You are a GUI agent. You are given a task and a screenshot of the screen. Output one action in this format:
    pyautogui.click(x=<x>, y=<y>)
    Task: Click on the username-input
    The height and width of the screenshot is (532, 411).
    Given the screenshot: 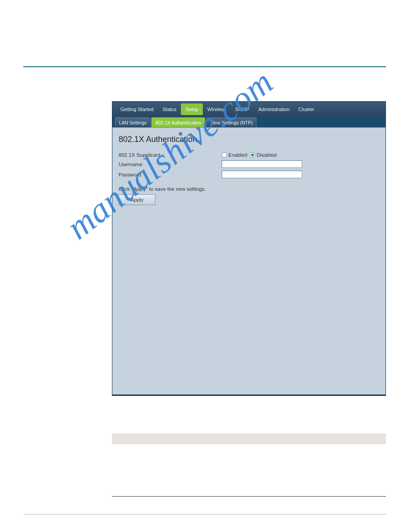 What is the action you would take?
    pyautogui.click(x=262, y=164)
    